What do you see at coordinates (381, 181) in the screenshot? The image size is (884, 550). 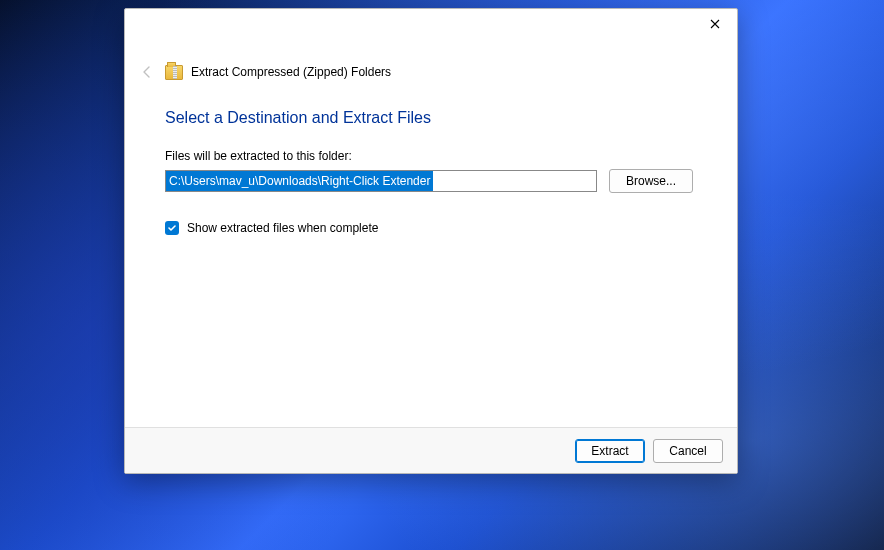 I see `destination-input` at bounding box center [381, 181].